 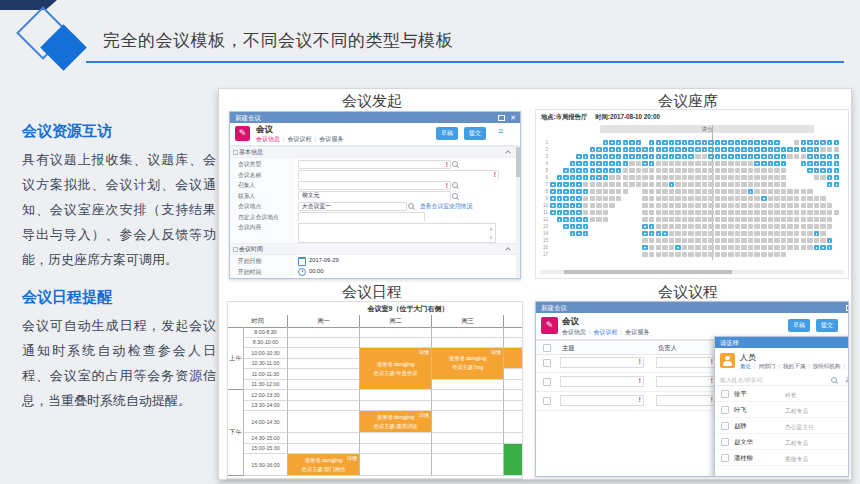 I want to click on search-input: 输入姓名/拼音码, so click(x=741, y=380).